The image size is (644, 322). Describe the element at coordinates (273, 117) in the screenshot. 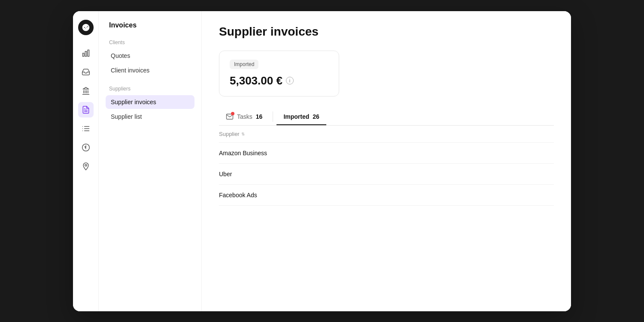

I see `tab-divider` at that location.